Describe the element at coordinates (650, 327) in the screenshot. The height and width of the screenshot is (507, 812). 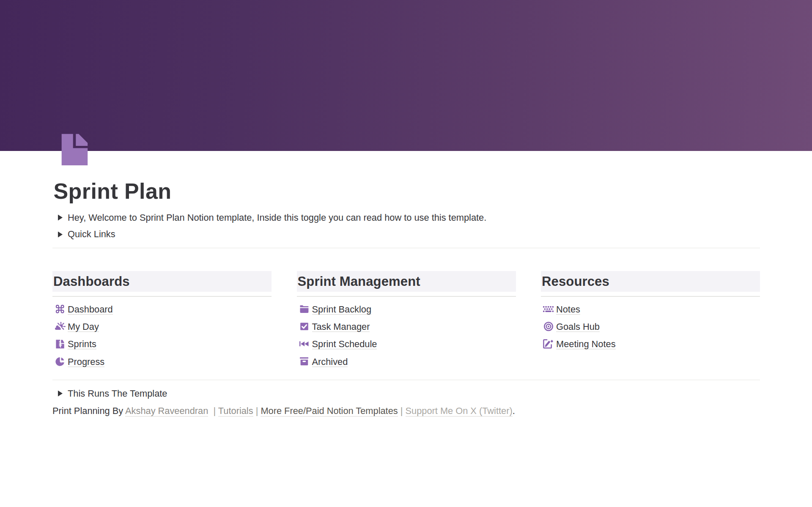
I see `page-link-goals-hub: Goals Hub` at that location.